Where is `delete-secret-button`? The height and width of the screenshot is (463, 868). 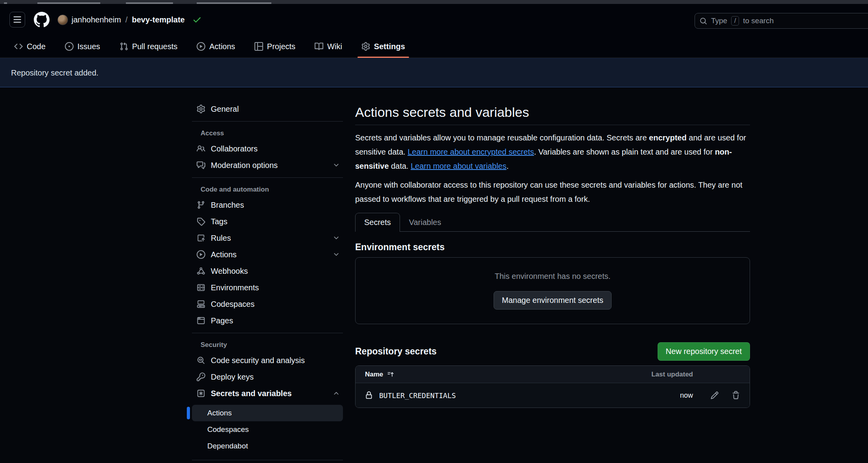
delete-secret-button is located at coordinates (736, 395).